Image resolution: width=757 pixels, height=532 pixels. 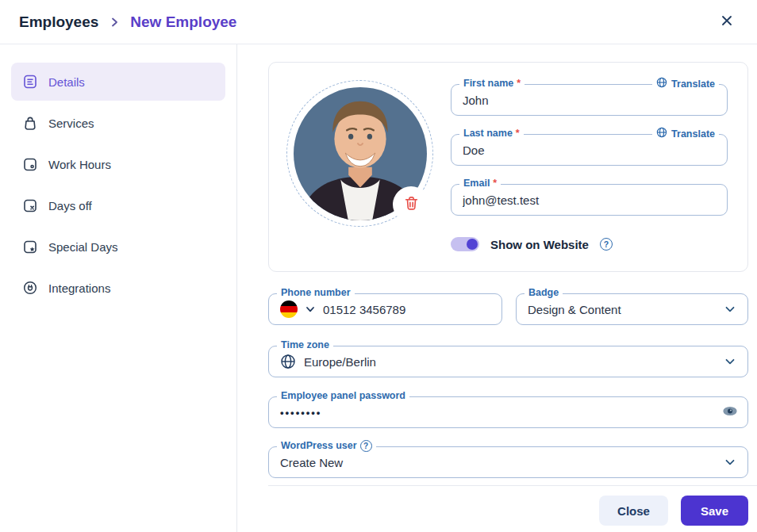 What do you see at coordinates (305, 346) in the screenshot?
I see `timezone-label: Time zone` at bounding box center [305, 346].